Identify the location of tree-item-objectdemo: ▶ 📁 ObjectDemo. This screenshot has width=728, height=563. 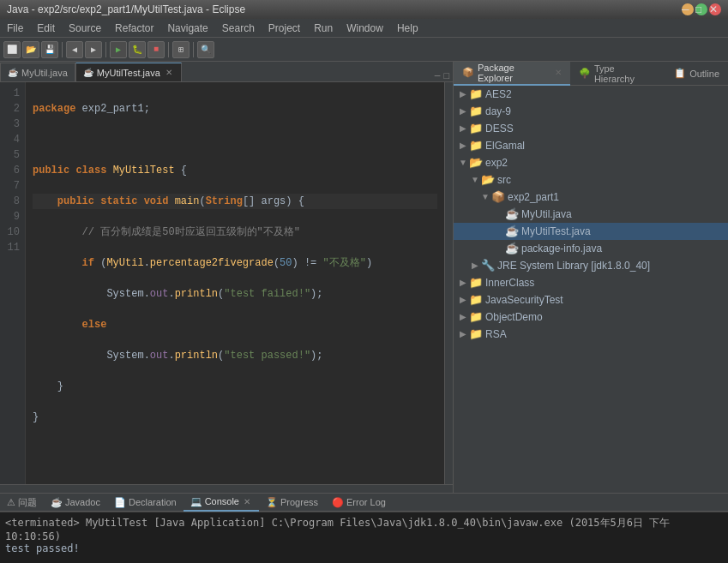
(591, 317).